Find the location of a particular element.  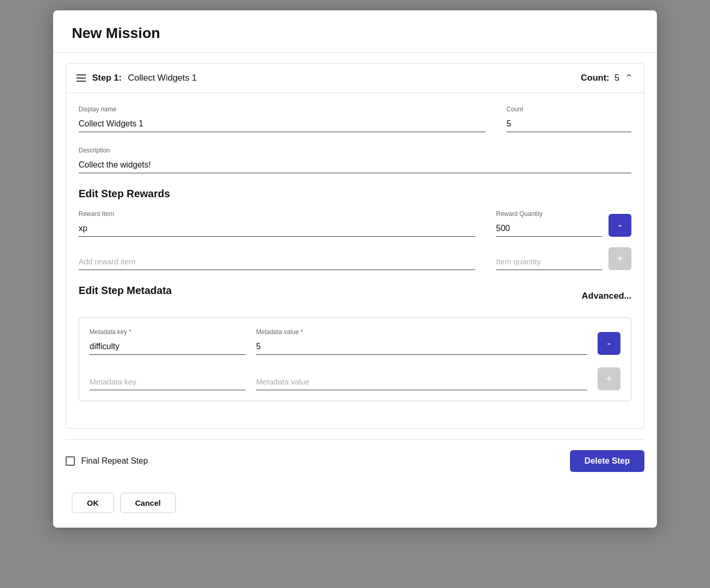

modal-title: New Mission is located at coordinates (355, 31).